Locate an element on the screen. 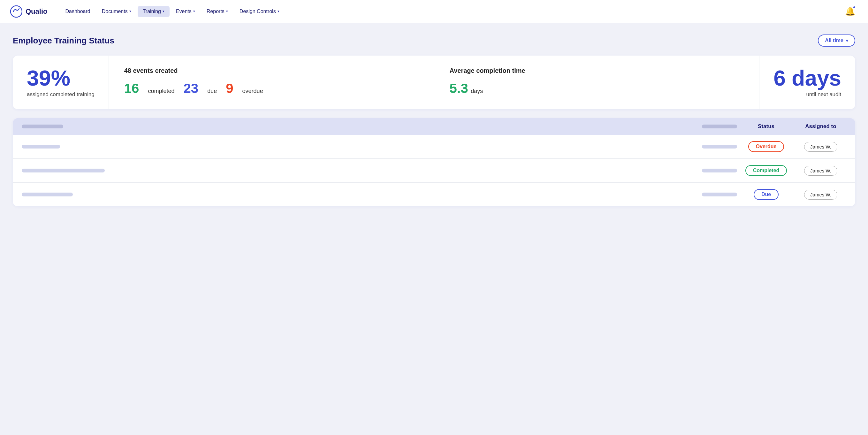 Image resolution: width=868 pixels, height=435 pixels. stat-percentage: 39% is located at coordinates (61, 78).